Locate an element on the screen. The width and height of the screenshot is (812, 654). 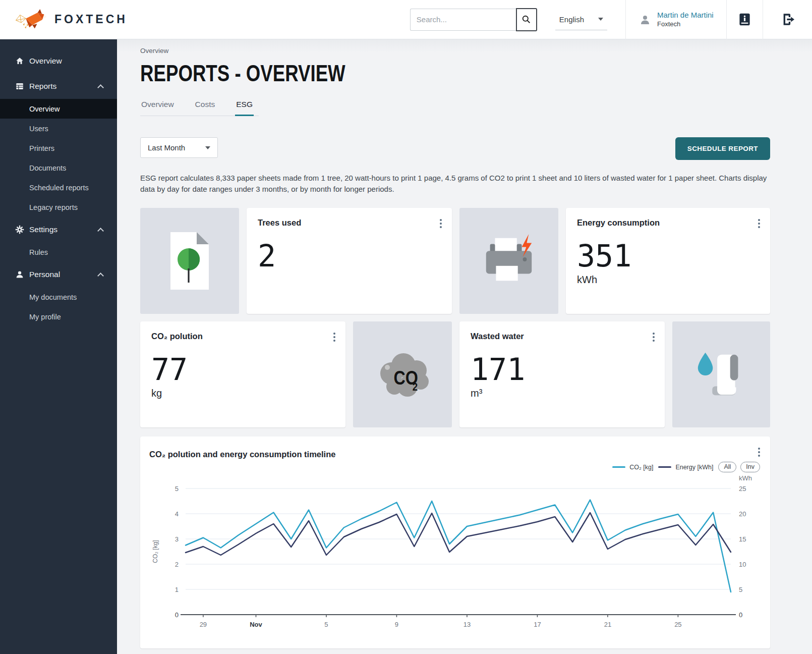
sidebar-item-my-documents: My documents is located at coordinates (59, 297).